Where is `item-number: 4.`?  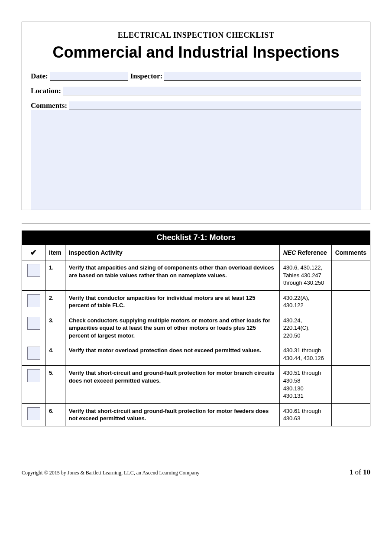
item-number: 4. is located at coordinates (55, 354).